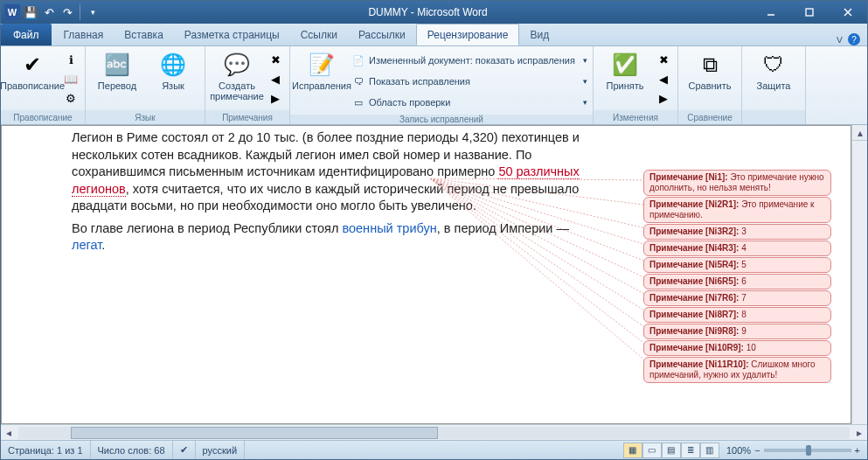 Image resolution: width=868 pixels, height=460 pixels. Describe the element at coordinates (322, 71) in the screenshot. I see `ribbon-button: 📝Исправления` at that location.